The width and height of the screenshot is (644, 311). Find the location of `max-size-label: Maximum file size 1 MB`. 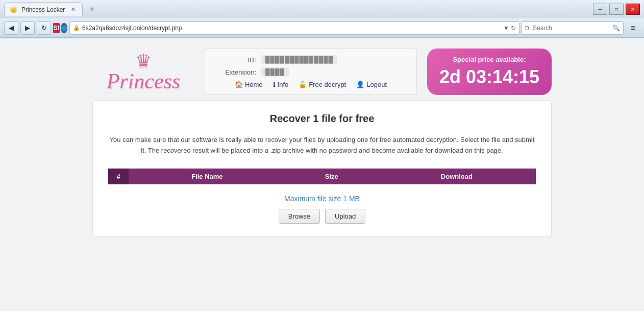

max-size-label: Maximum file size 1 MB is located at coordinates (322, 199).